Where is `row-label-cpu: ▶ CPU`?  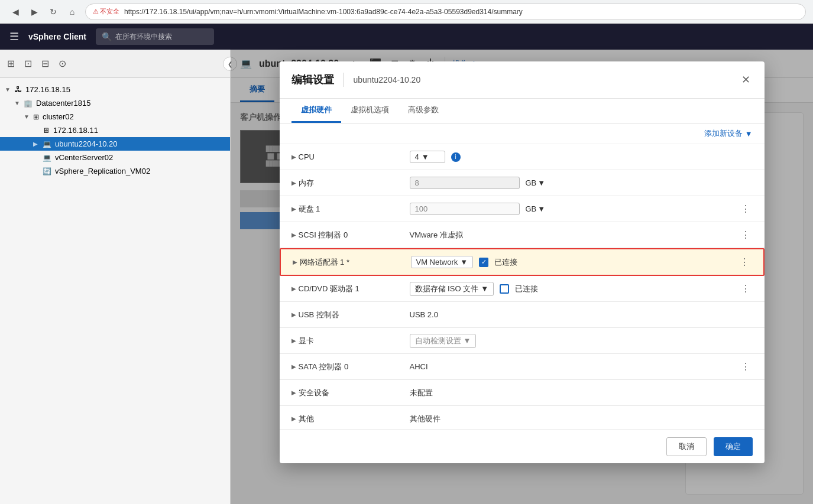 row-label-cpu: ▶ CPU is located at coordinates (351, 157).